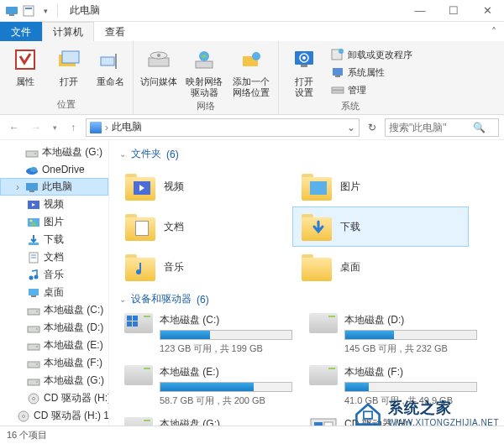 This screenshot has width=504, height=444. What do you see at coordinates (25, 65) in the screenshot?
I see `properties-button: 属性` at bounding box center [25, 65].